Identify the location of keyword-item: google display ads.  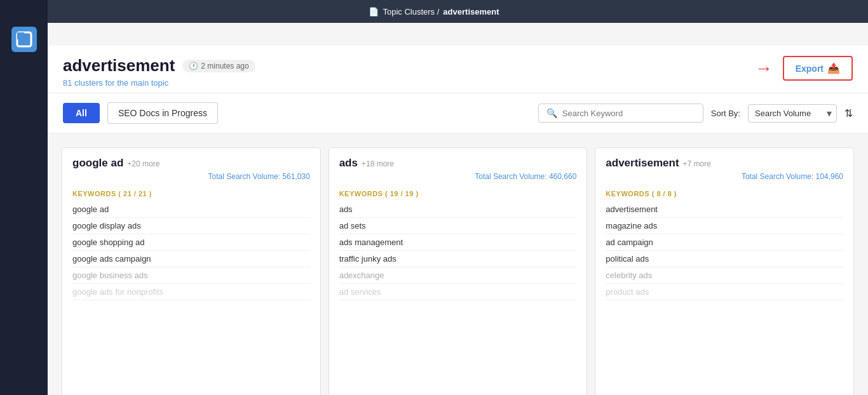
(191, 226).